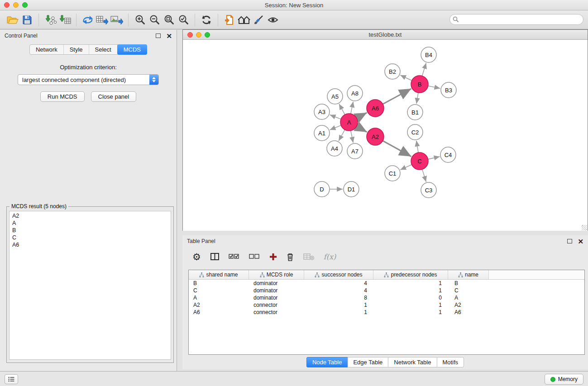 Image resolution: width=588 pixels, height=386 pixels. What do you see at coordinates (420, 161) in the screenshot?
I see `node-C: C` at bounding box center [420, 161].